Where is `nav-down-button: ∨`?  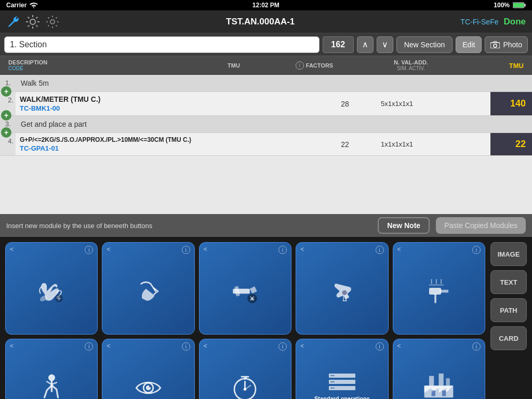 nav-down-button: ∨ is located at coordinates (385, 45).